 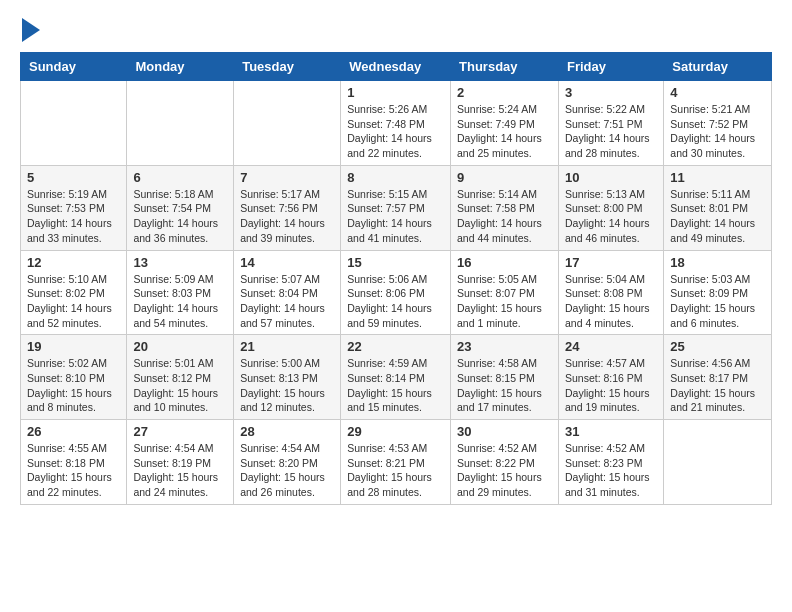 I want to click on day-number: 12, so click(x=74, y=262).